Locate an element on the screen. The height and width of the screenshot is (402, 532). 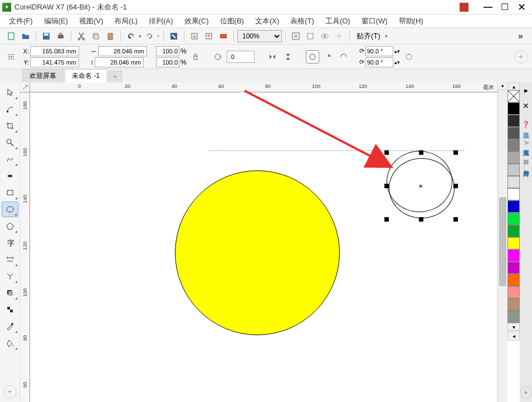
menu-bitmap: 位图(B) is located at coordinates (232, 21).